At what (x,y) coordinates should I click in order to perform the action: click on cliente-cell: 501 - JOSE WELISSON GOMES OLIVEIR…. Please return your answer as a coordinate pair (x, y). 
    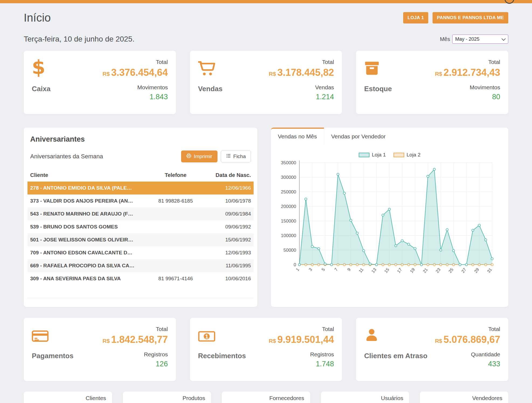
    Looking at the image, I should click on (86, 240).